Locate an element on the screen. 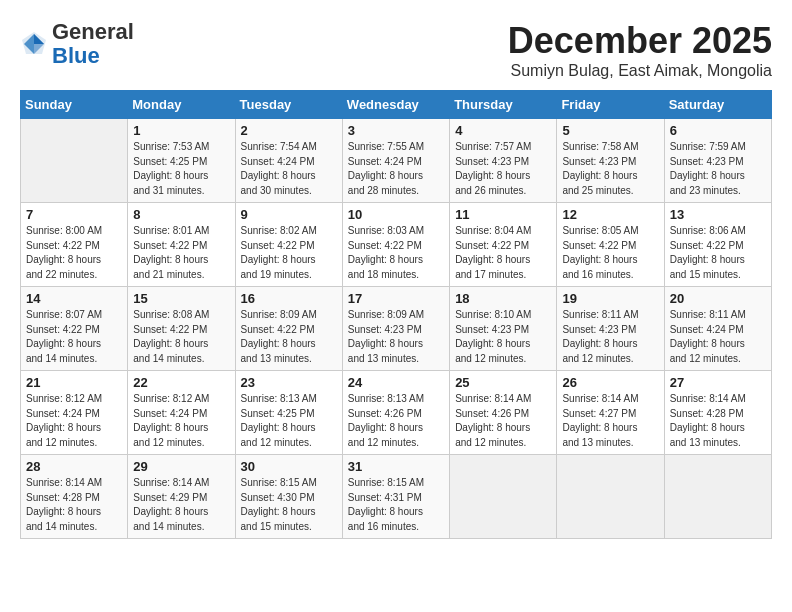 This screenshot has width=792, height=612. day-info: Sunrise: 7:54 AM Sunset: 4:24 PM Dayligh… is located at coordinates (289, 169).